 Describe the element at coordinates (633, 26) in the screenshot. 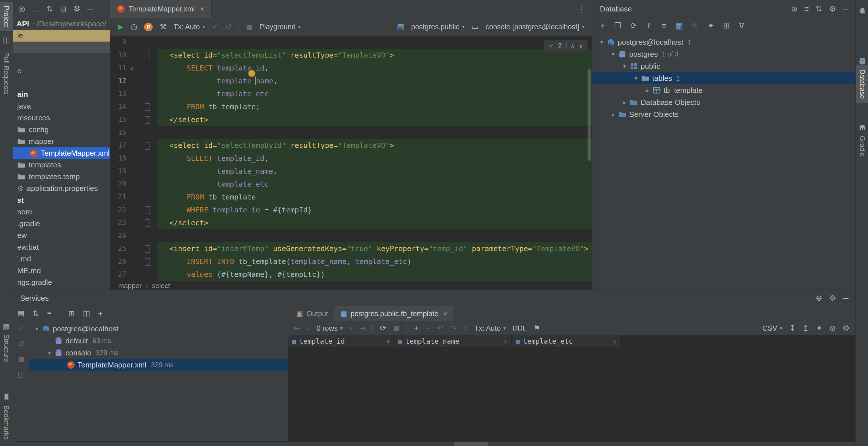

I see `refresh-icon: ⟳` at that location.